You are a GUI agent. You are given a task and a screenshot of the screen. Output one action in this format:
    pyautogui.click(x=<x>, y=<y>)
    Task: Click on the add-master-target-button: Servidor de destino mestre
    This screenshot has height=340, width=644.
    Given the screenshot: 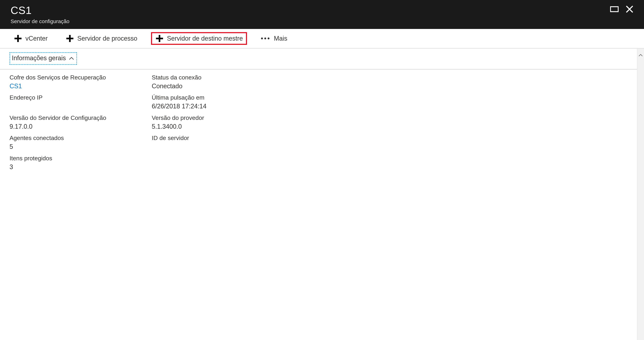 What is the action you would take?
    pyautogui.click(x=199, y=39)
    